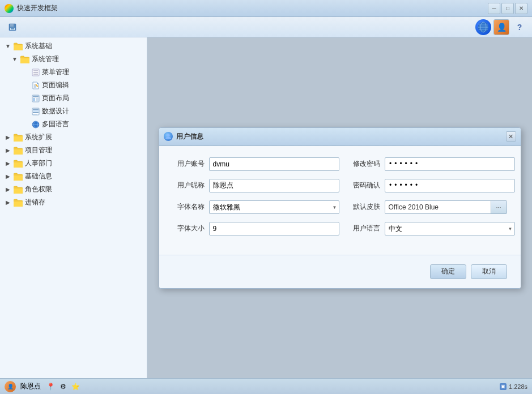 Image resolution: width=532 pixels, height=394 pixels. I want to click on status-username: 陈恩点, so click(31, 386).